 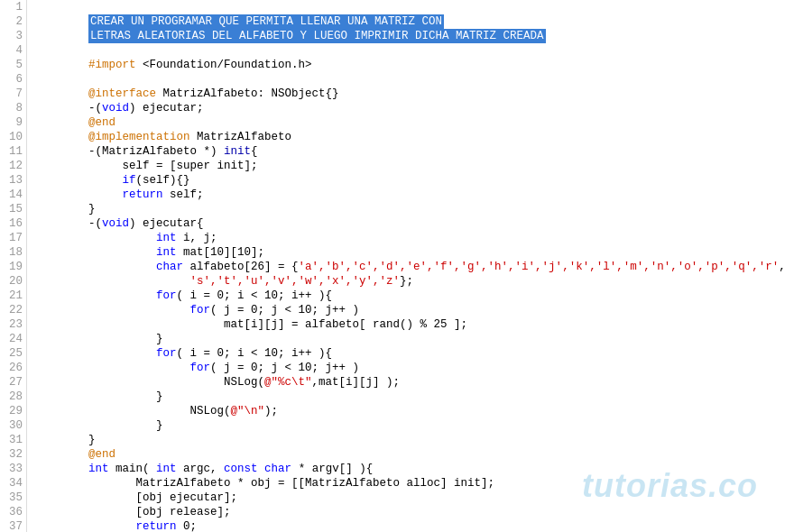 I want to click on indent-33: MatrizAlfabeto * obj = [[MatrizAlfabeto …, so click(x=291, y=483).